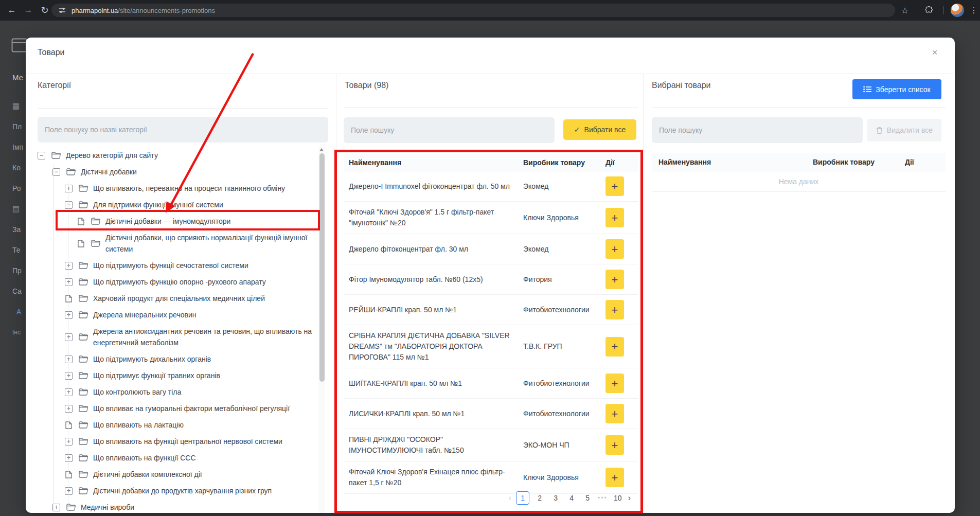  What do you see at coordinates (51, 52) in the screenshot?
I see `modal-title: Товари` at bounding box center [51, 52].